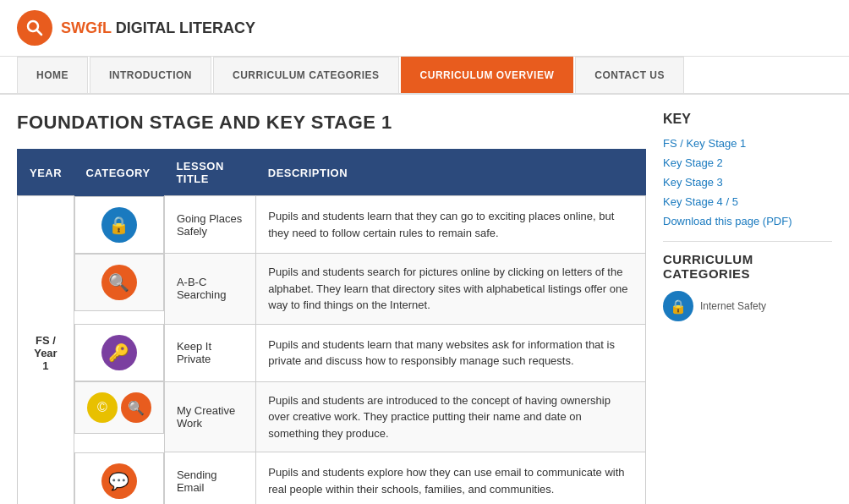 The height and width of the screenshot is (504, 849). I want to click on description-3: Pupils and students learn that many webs…, so click(452, 353).